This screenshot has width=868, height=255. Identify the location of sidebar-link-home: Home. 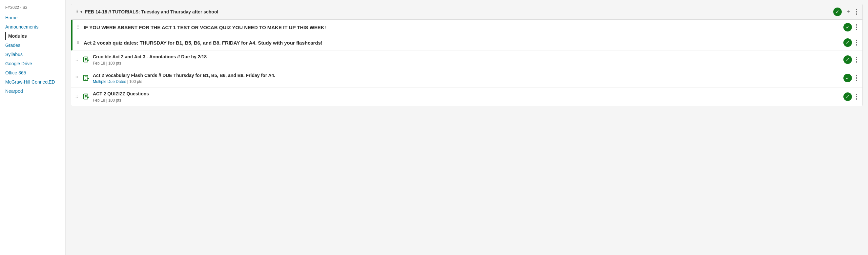
(35, 18).